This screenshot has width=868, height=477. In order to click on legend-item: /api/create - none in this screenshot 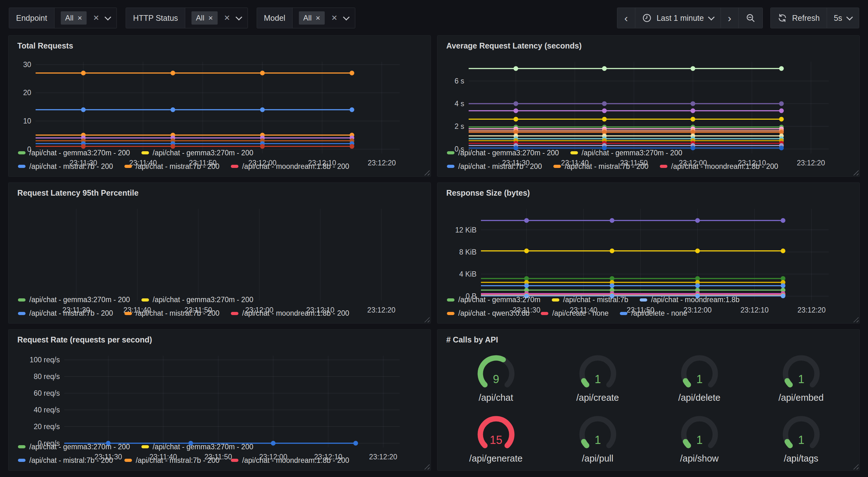, I will do `click(575, 314)`.